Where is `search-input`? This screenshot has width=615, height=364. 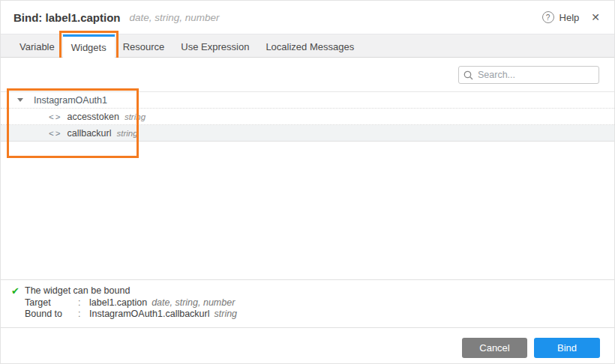
search-input is located at coordinates (536, 75).